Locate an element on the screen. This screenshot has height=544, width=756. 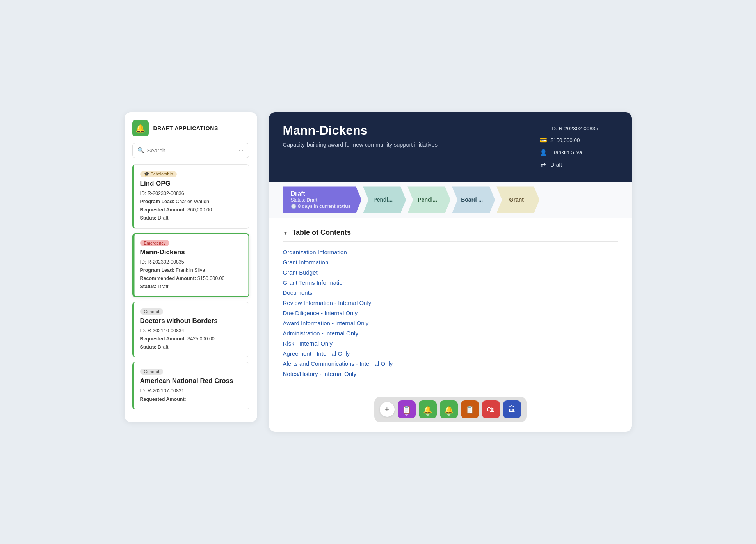
search-input is located at coordinates (190, 151).